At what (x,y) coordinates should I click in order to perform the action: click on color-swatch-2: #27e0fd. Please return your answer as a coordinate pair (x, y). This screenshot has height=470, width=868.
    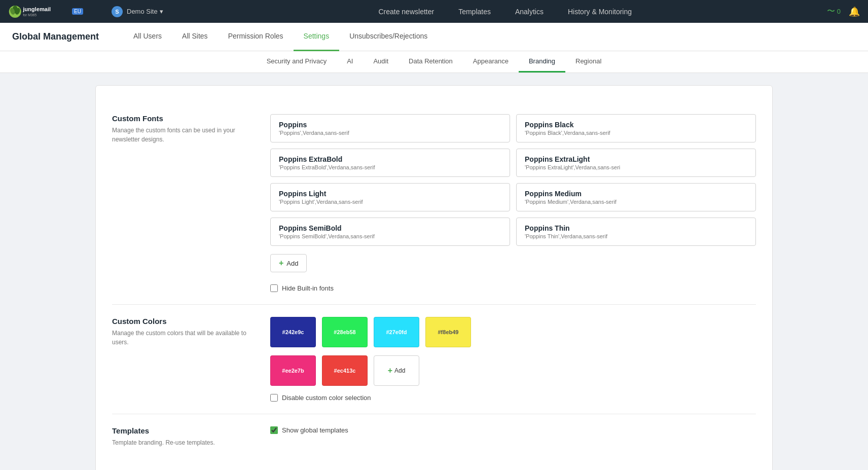
    Looking at the image, I should click on (396, 332).